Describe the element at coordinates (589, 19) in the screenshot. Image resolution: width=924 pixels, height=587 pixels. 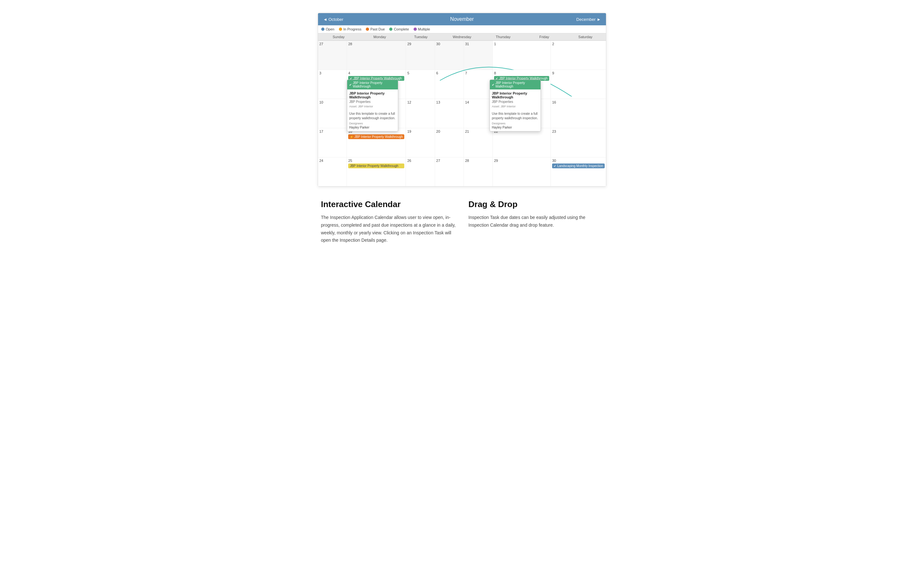
I see `next-month-button: December ►` at that location.